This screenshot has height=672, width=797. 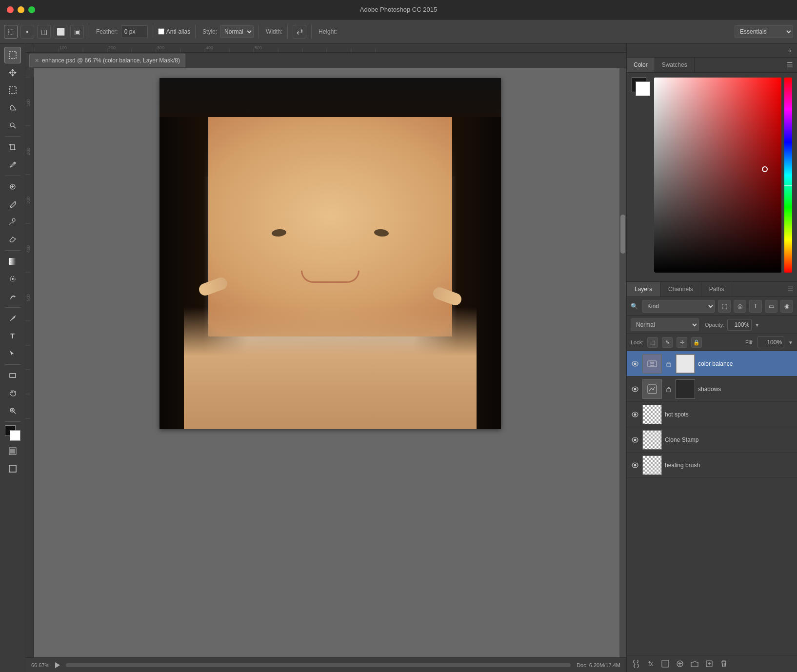 I want to click on svg-text: 400, so click(x=210, y=48).